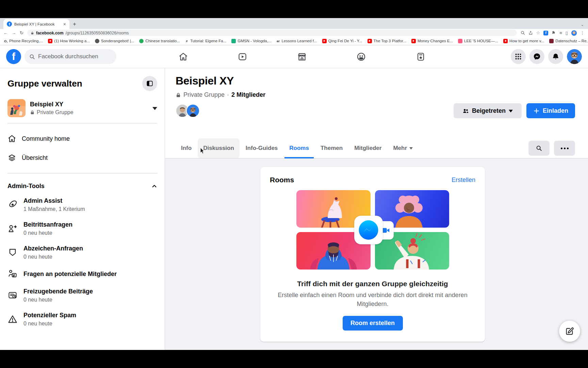  Describe the element at coordinates (82, 158) in the screenshot. I see `sidebar-item-overview: Übersicht` at that location.